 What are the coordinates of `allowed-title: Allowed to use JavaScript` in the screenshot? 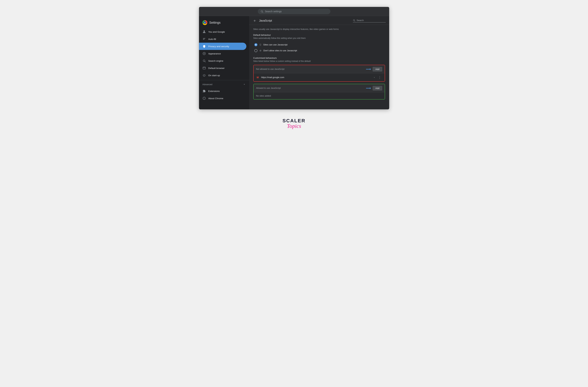 It's located at (268, 88).